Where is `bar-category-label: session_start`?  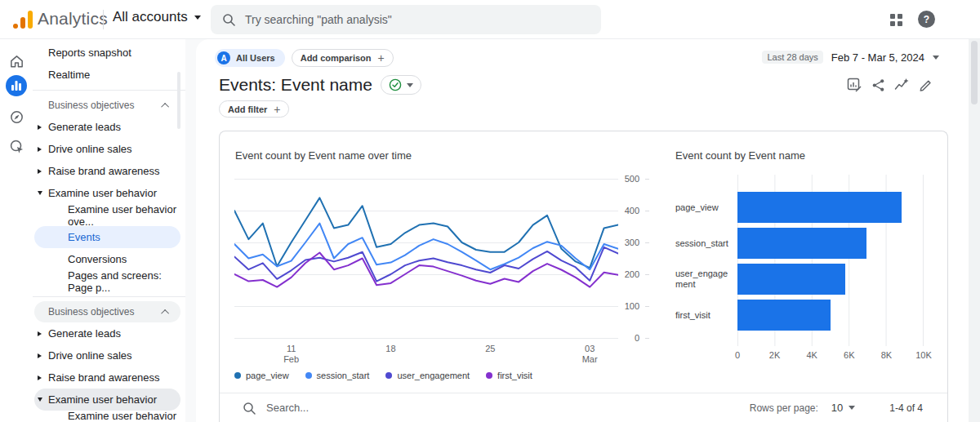 bar-category-label: session_start is located at coordinates (705, 243).